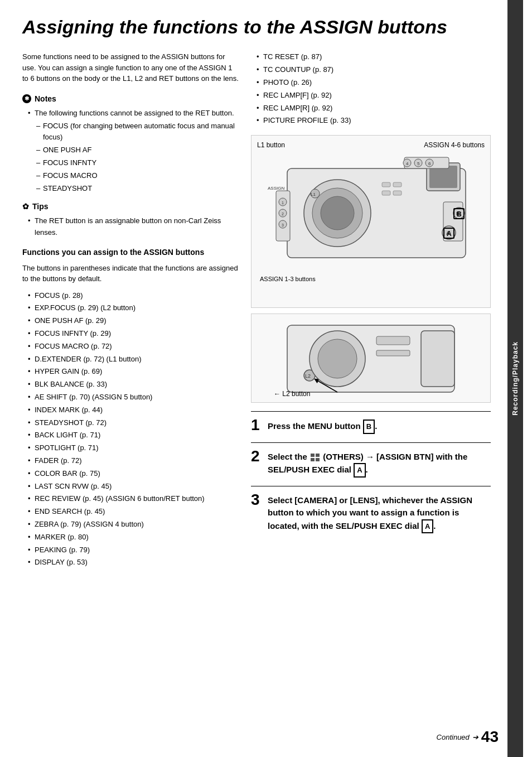  What do you see at coordinates (134, 474) in the screenshot?
I see `list-item: COLOR BAR (p. 75)` at bounding box center [134, 474].